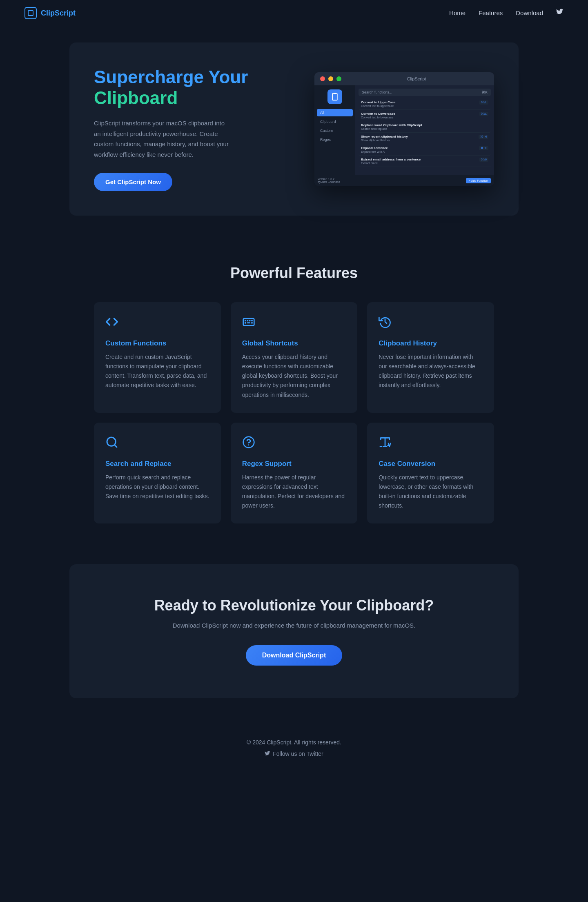 The width and height of the screenshot is (588, 902). Describe the element at coordinates (425, 150) in the screenshot. I see `app-list-item-4: Expand sentence Expand text with AI ⌘↑E` at that location.